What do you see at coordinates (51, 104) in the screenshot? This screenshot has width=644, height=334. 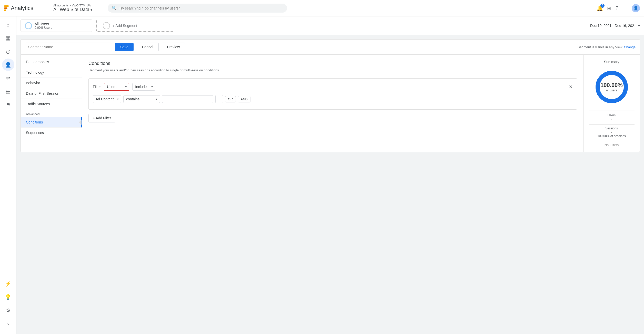 I see `nav-item-traffic-sources: Traffic Sources` at bounding box center [51, 104].